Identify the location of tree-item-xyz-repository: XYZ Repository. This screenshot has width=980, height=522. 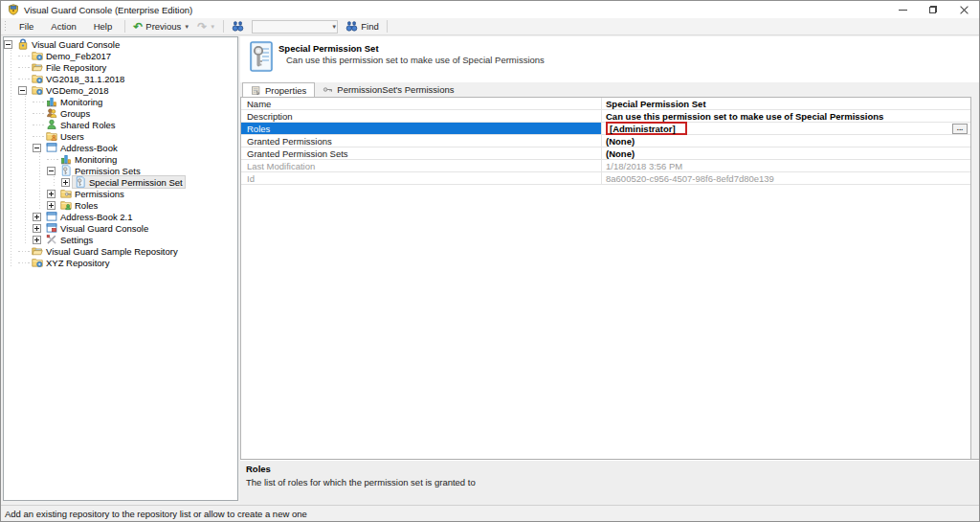
(121, 262).